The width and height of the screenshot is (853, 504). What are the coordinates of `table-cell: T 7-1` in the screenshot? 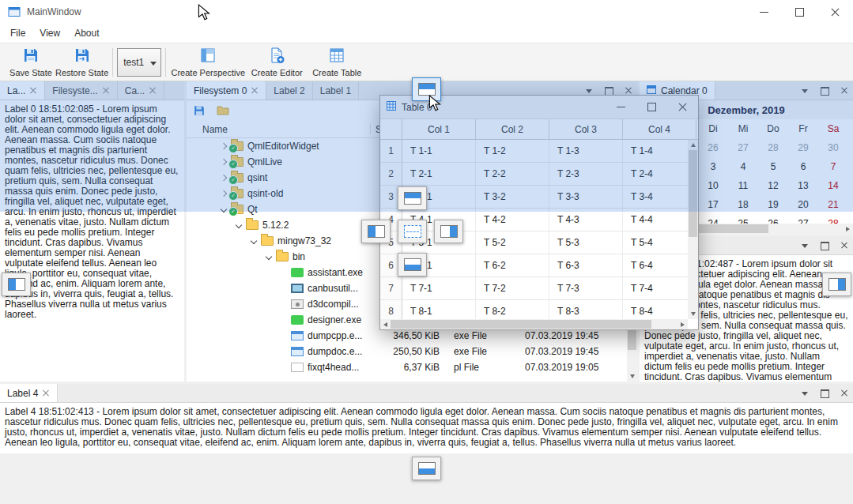 It's located at (440, 288).